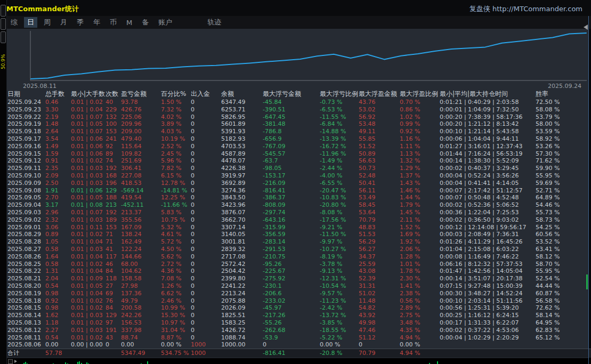 The height and width of the screenshot is (364, 591). What do you see at coordinates (113, 286) in the screenshot?
I see `cell-count: 27` at bounding box center [113, 286].